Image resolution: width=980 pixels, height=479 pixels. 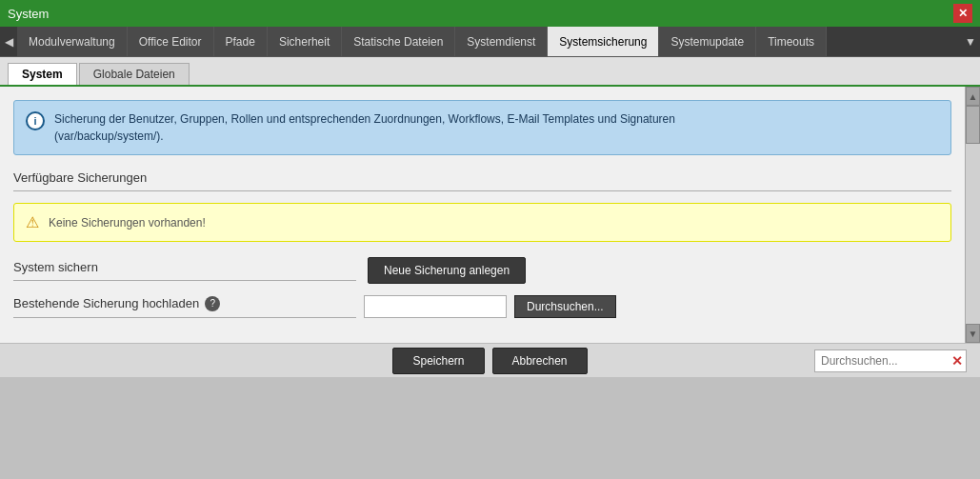 I want to click on help-icon: ?, so click(x=212, y=304).